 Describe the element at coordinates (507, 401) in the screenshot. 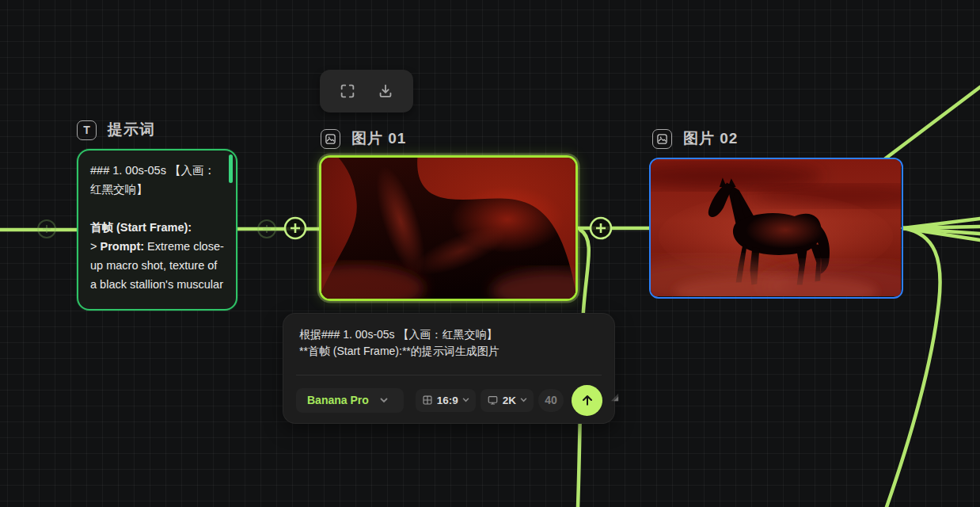

I see `resolution-selector: 2K` at that location.